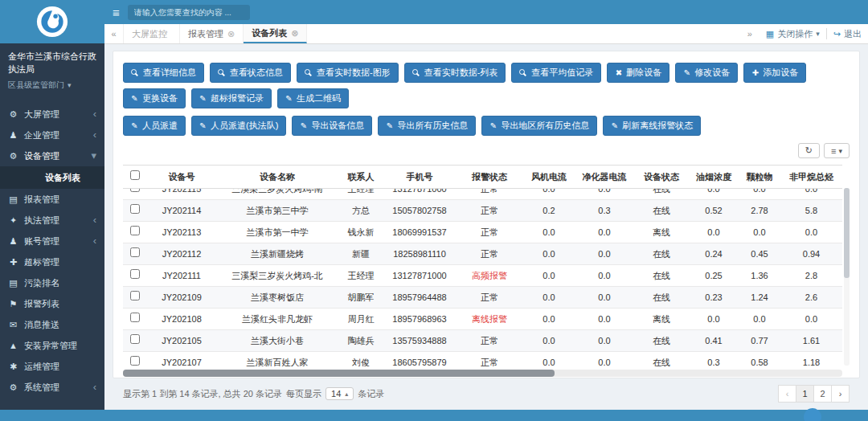 The width and height of the screenshot is (868, 421). What do you see at coordinates (482, 194) in the screenshot?
I see `table-row: JY202115 三溪梨三岁炭火烤鸡-南 王经理 13127871000 正常 …` at bounding box center [482, 194].